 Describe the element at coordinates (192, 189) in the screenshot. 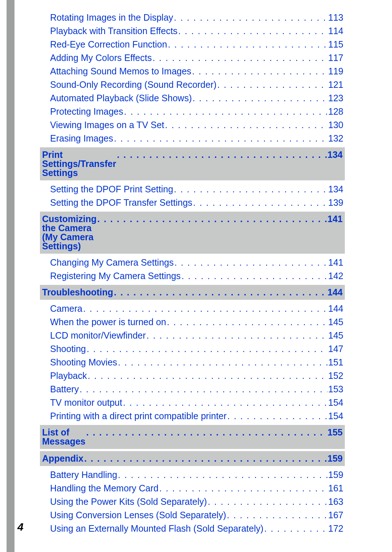

I see `toc-entry-row: Setting the DPOF Print Setting. . . . . …` at that location.